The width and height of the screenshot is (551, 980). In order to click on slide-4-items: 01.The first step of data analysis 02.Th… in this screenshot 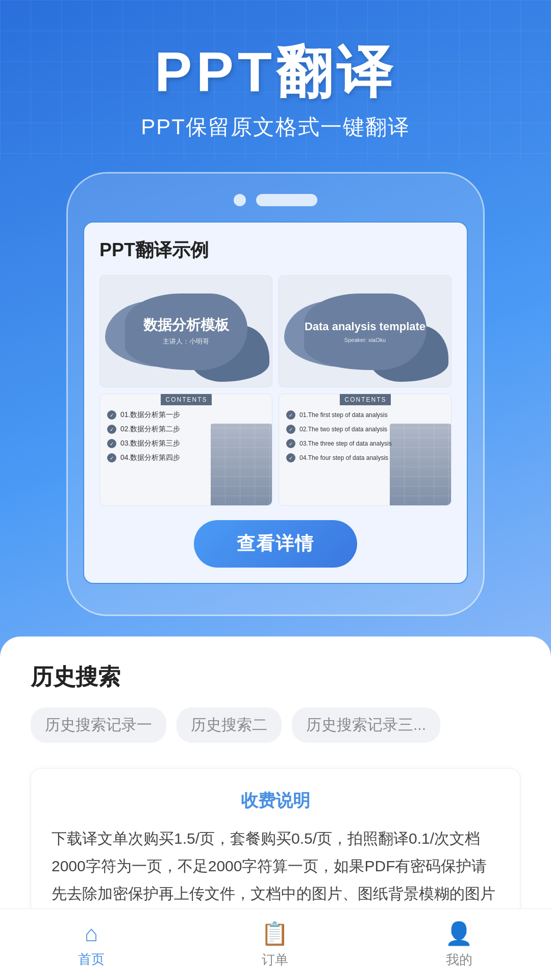, I will do `click(365, 436)`.